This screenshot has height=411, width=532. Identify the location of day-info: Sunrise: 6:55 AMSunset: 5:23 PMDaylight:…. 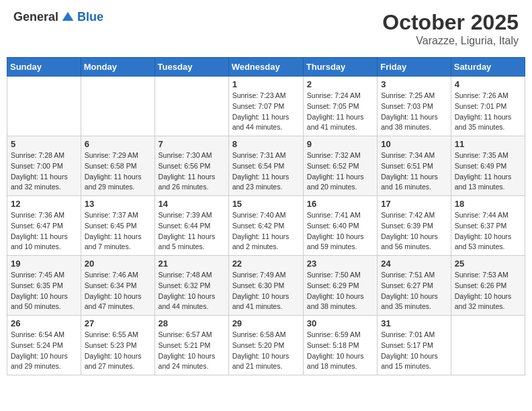
(118, 351).